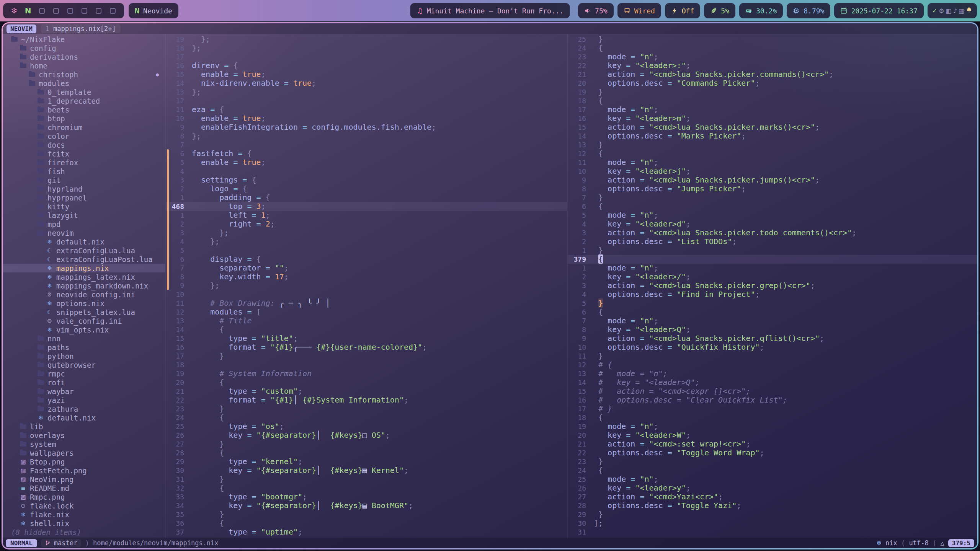 This screenshot has height=551, width=980. What do you see at coordinates (84, 409) in the screenshot?
I see `tree-folder: zathura` at bounding box center [84, 409].